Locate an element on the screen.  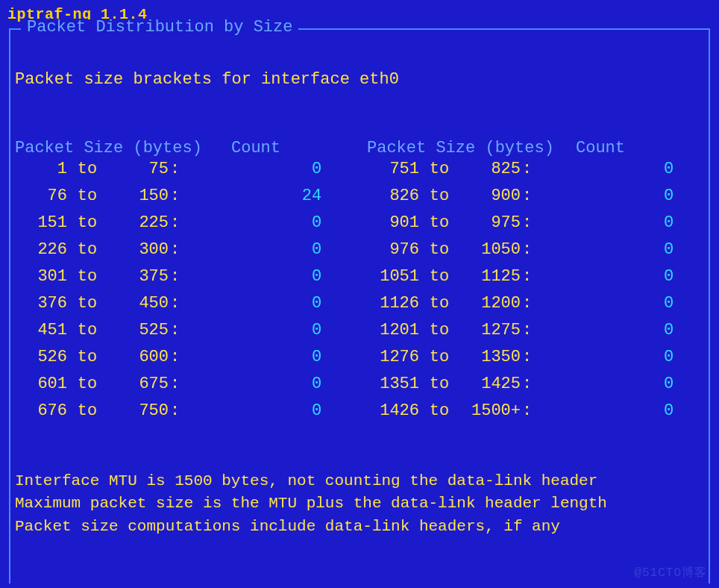
bracket-range: 826to900: is located at coordinates (449, 196).